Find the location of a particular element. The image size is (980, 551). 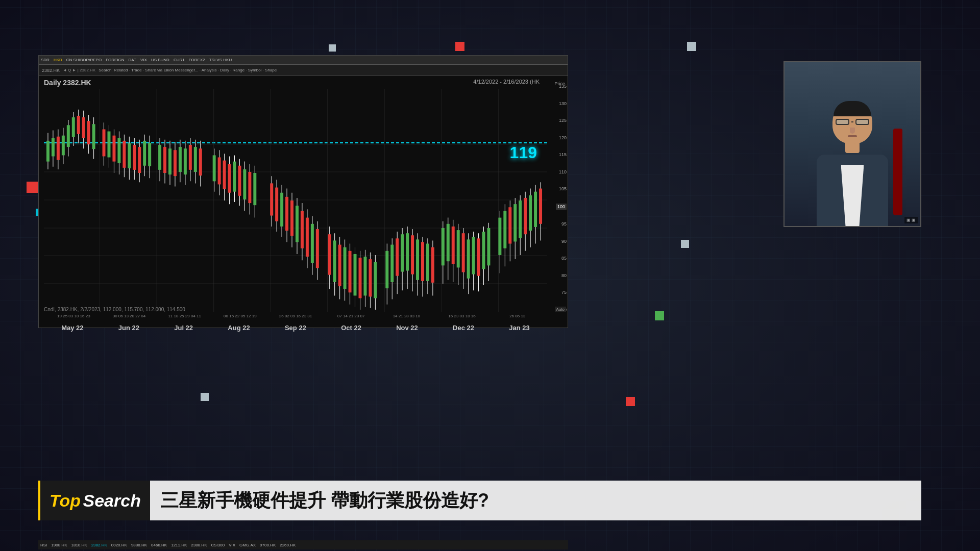

month-dec22: Dec 22 is located at coordinates (463, 328).